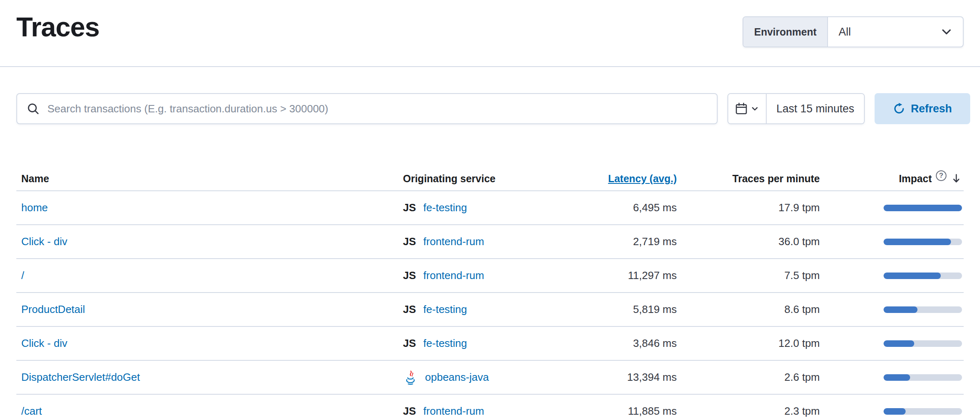  Describe the element at coordinates (631, 411) in the screenshot. I see `latency-value: 11,885 ms` at that location.